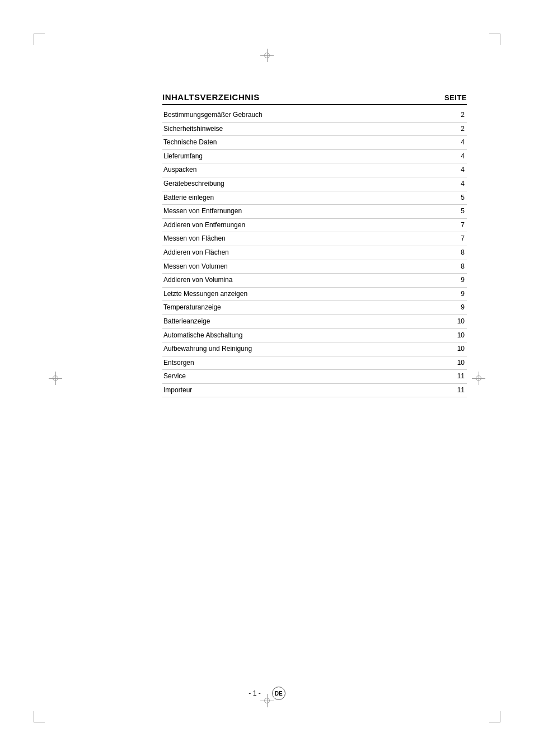  Describe the element at coordinates (292, 225) in the screenshot. I see `toc-entry-title: Addieren von Entfernungen` at that location.